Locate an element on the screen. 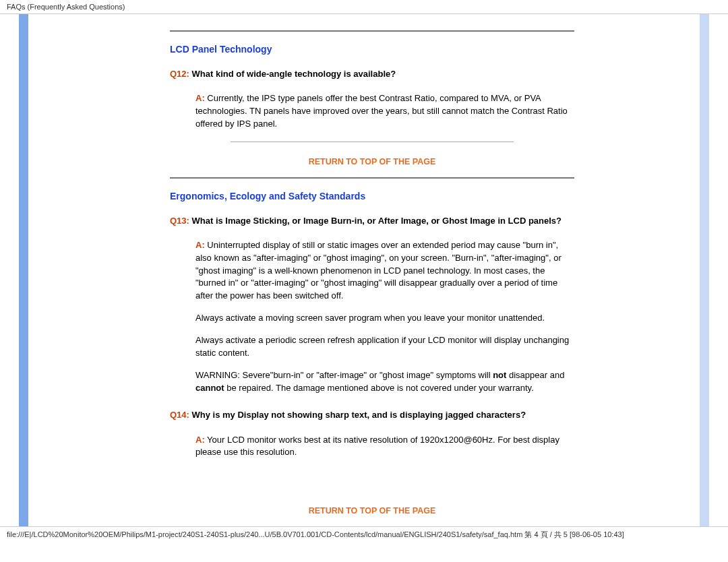 This screenshot has width=728, height=562. a13-warn-mid: disappear and is located at coordinates (535, 375).